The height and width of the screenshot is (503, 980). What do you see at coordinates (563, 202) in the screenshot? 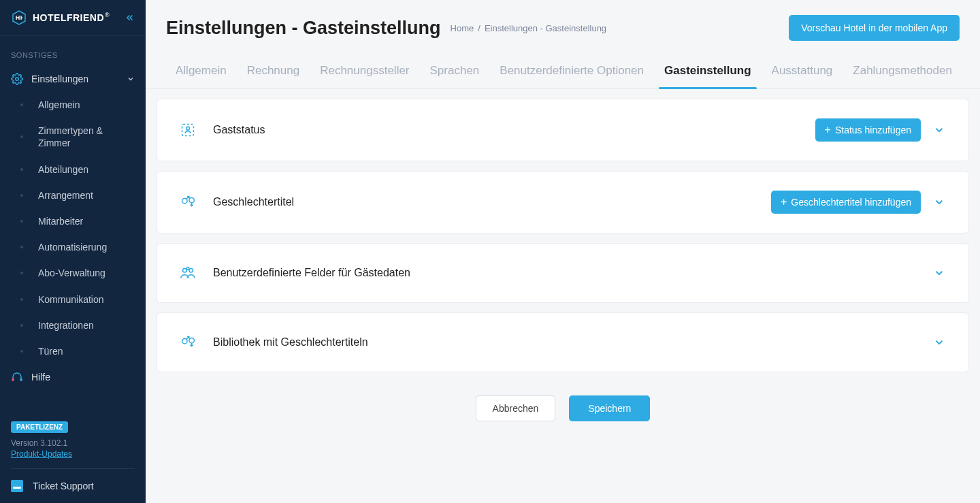
I see `panel-gender-title: Geschlechtertitel + Geschlechtertitel hi…` at bounding box center [563, 202].